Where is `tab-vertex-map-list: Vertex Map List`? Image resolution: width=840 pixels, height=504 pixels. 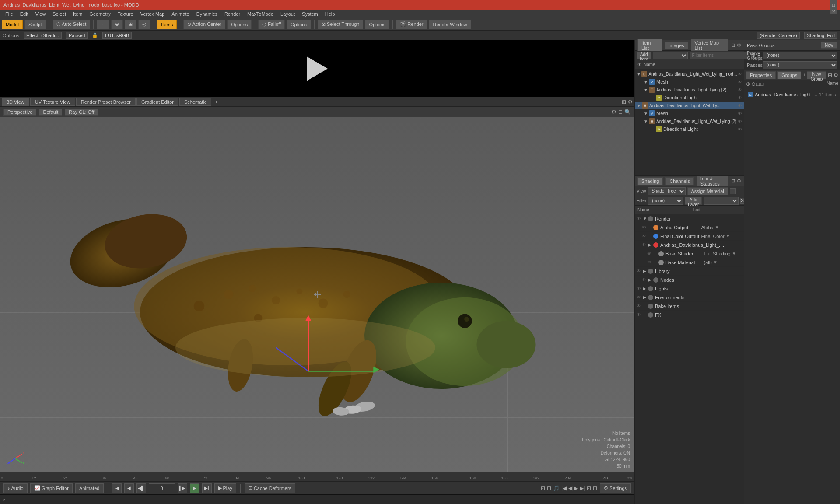 tab-vertex-map-list: Vertex Map List is located at coordinates (710, 46).